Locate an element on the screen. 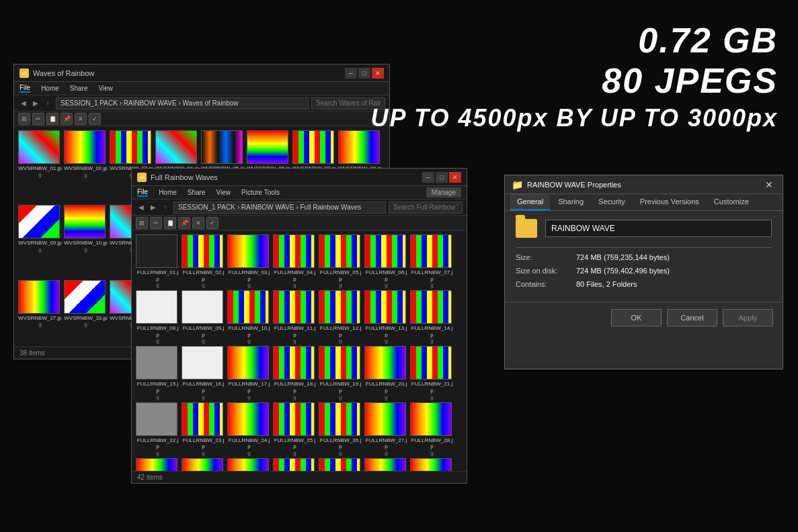  file-name: FULLRNBW_19.jp is located at coordinates (340, 387).